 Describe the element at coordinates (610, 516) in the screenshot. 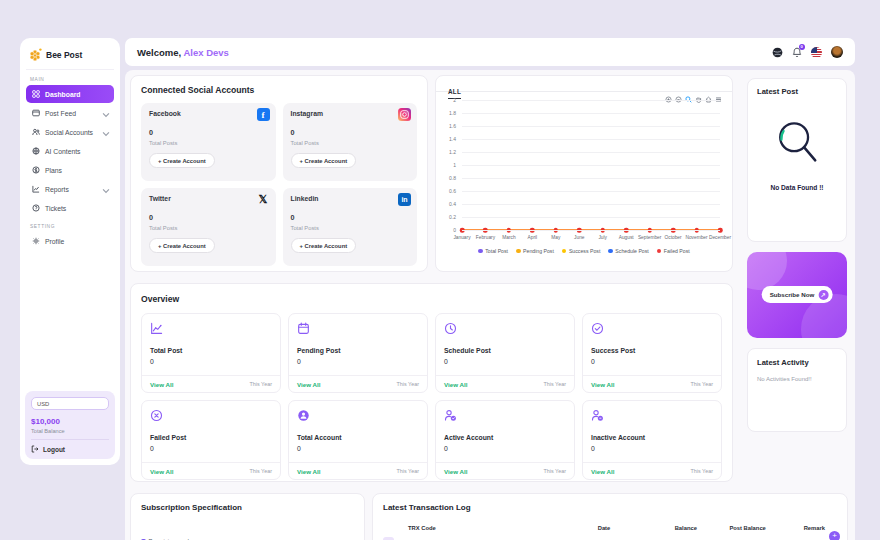

I see `latest-transaction-log-card: Latest Transaction Log TRX Code Date Bal…` at that location.